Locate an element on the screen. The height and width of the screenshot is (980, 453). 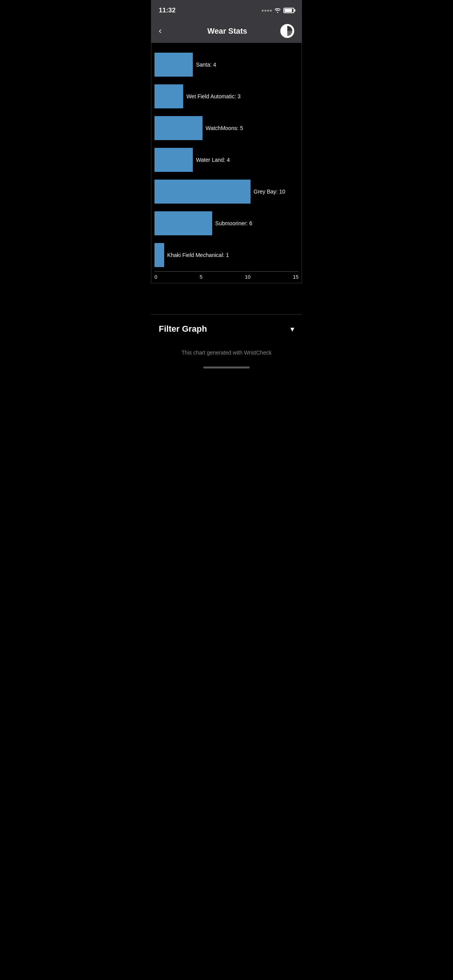
bar-label: Khaki Field Mechanical: 1 is located at coordinates (198, 255).